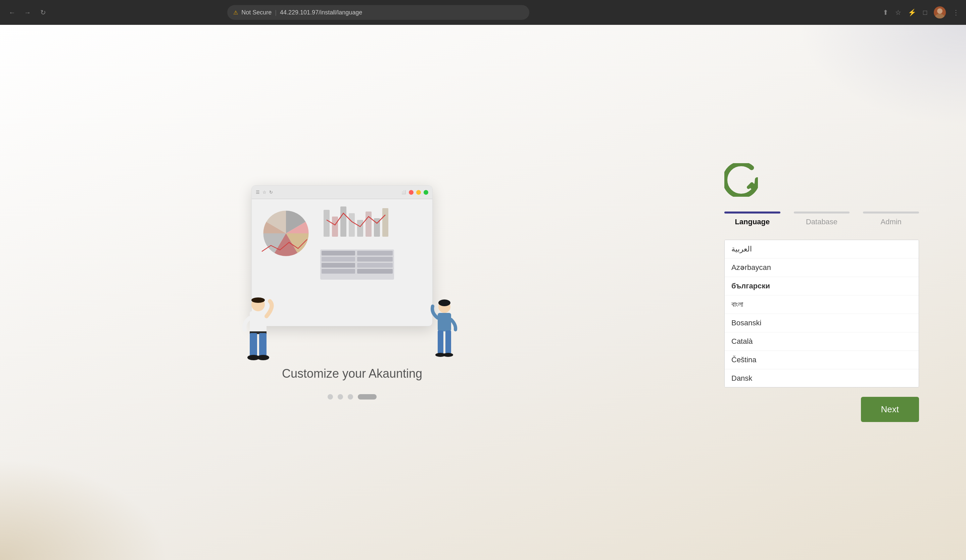 The width and height of the screenshot is (966, 560). Describe the element at coordinates (752, 222) in the screenshot. I see `step-label-language: Language` at that location.